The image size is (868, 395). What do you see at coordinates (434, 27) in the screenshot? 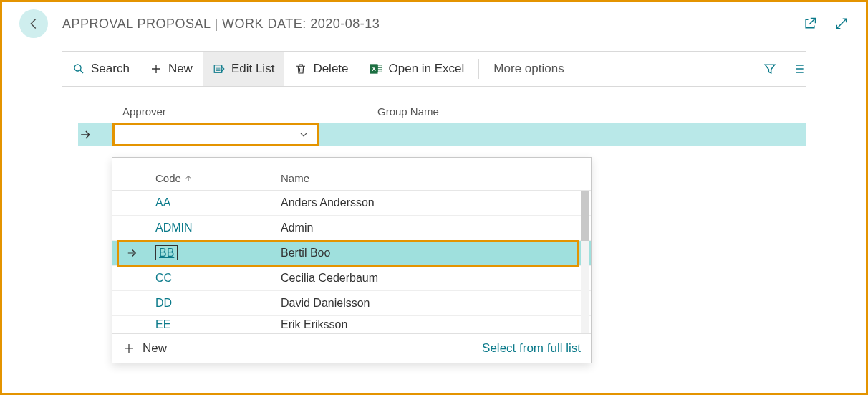
I see `page-header: APPROVAL PROPOSAL | WORK DATE: 2020-08-1…` at bounding box center [434, 27].